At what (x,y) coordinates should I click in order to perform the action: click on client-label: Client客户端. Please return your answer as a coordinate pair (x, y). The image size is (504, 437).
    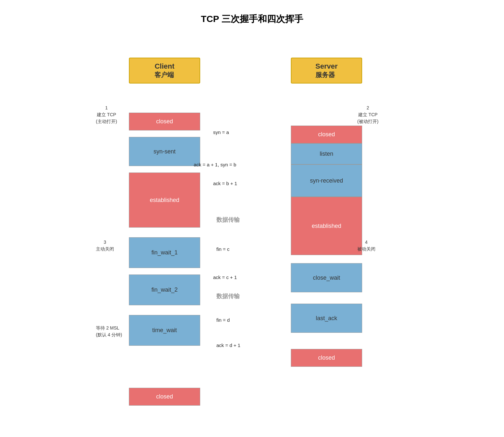
    Looking at the image, I should click on (165, 71).